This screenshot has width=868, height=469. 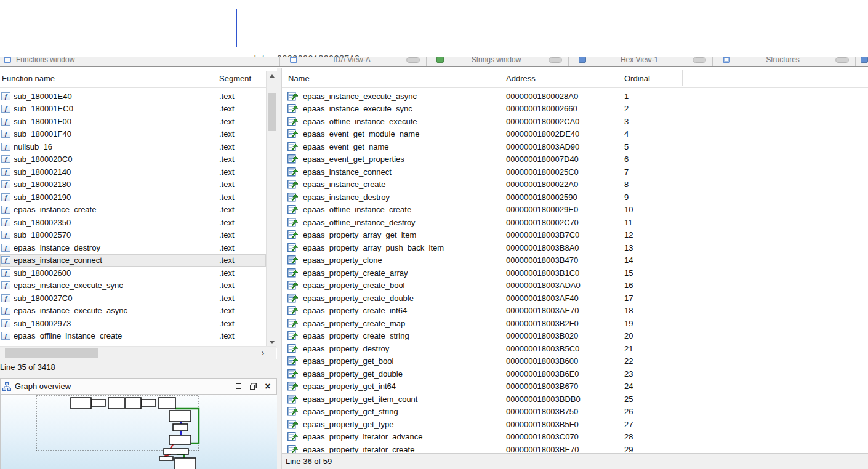 I want to click on export-row: epaas_instance_destroy 0000000180002590 …, so click(x=575, y=197).